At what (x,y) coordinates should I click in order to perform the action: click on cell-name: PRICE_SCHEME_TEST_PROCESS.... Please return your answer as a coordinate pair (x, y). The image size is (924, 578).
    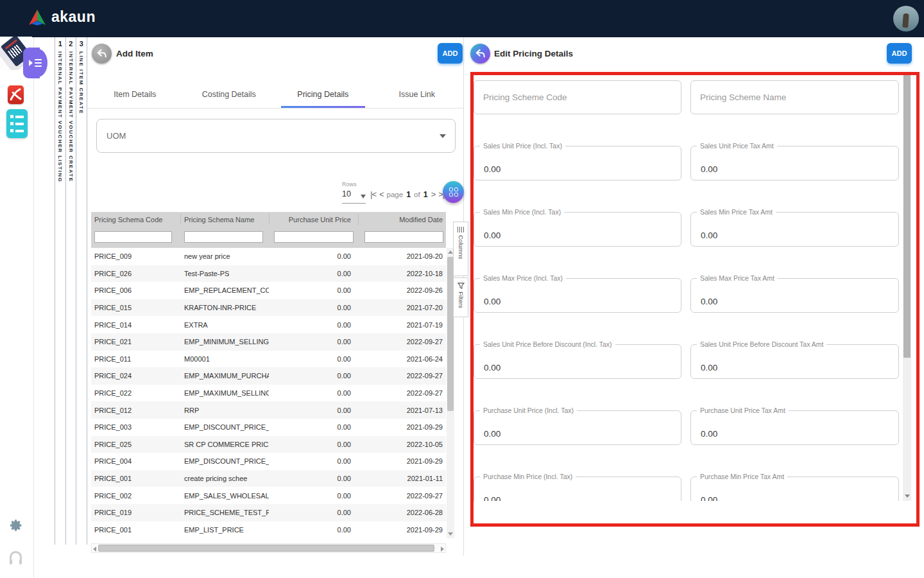
    Looking at the image, I should click on (225, 512).